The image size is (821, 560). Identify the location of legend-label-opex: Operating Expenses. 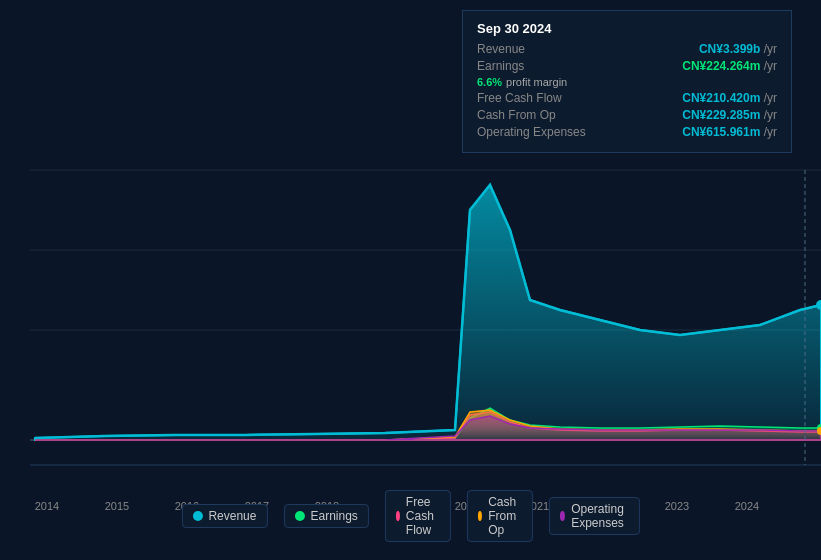
(600, 516).